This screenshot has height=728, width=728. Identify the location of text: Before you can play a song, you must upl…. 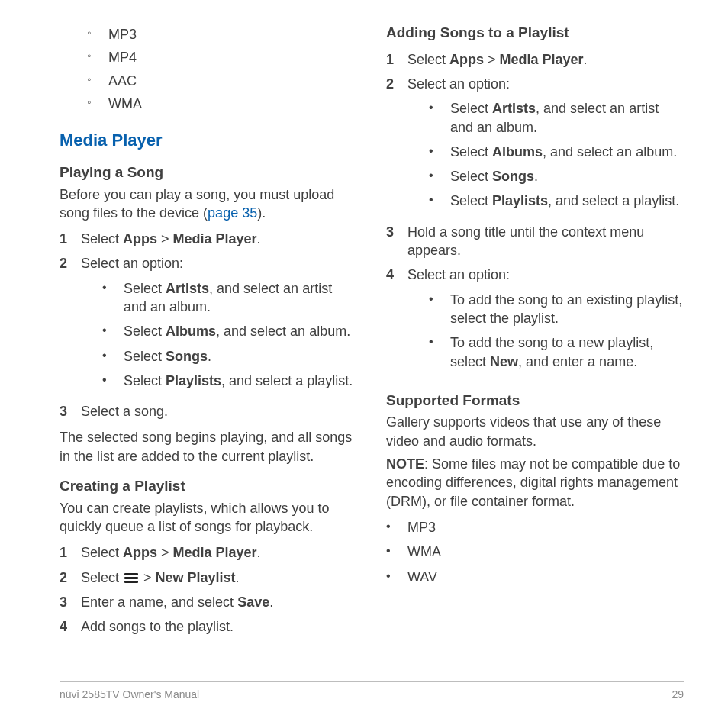
(197, 204).